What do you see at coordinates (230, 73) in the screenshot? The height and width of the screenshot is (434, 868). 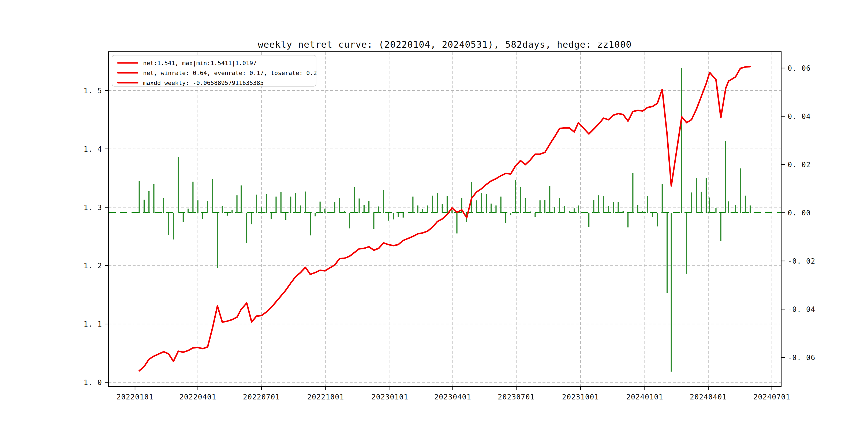 I see `legend-item-label: net, winrate: 0.64, evenrate: 0.17, lose…` at bounding box center [230, 73].